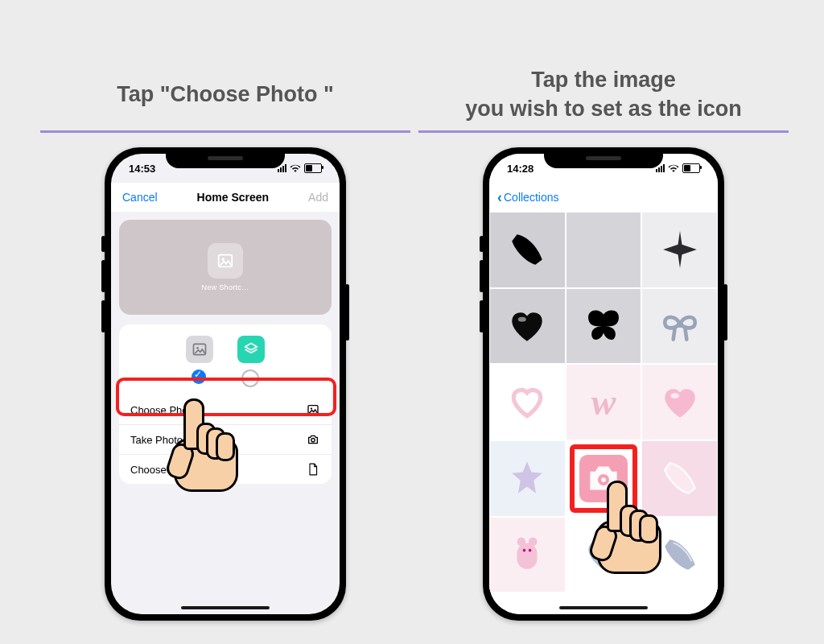 Image resolution: width=824 pixels, height=644 pixels. What do you see at coordinates (313, 469) in the screenshot?
I see `document-icon` at bounding box center [313, 469].